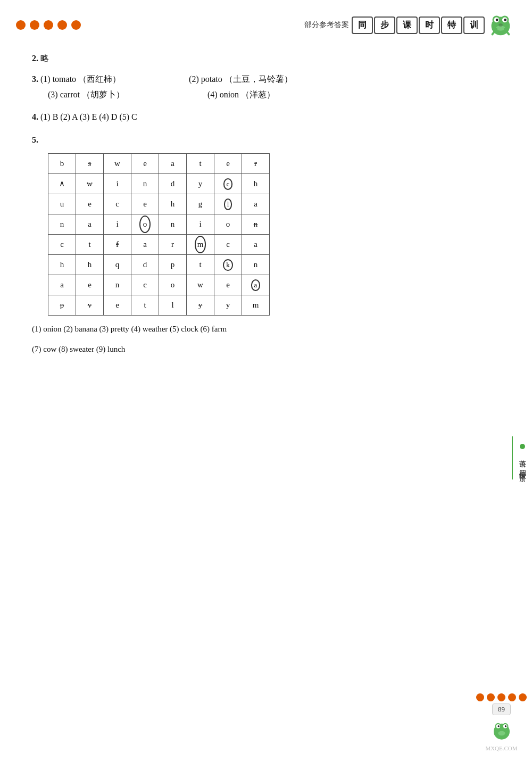  I want to click on cell-7-5: y, so click(201, 305).